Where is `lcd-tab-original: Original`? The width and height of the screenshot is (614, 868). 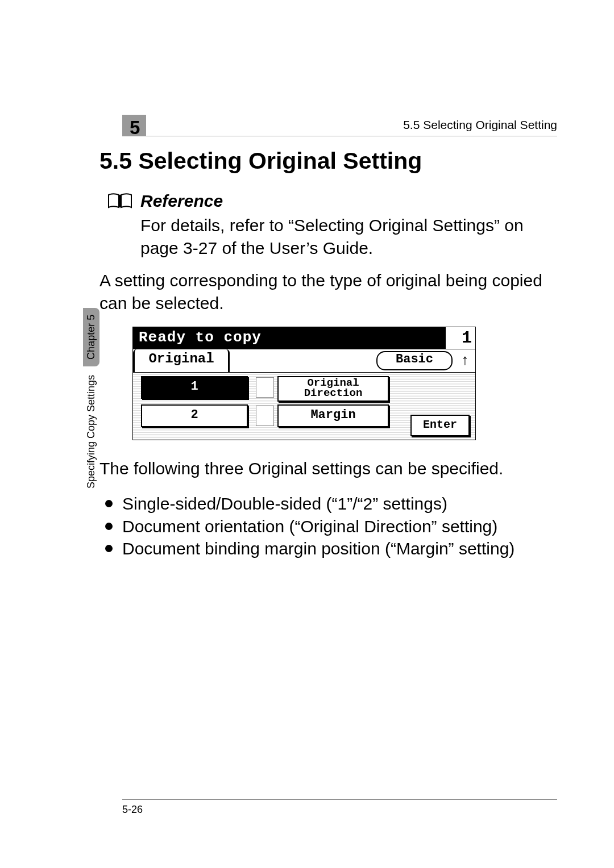
lcd-tab-original: Original is located at coordinates (181, 361).